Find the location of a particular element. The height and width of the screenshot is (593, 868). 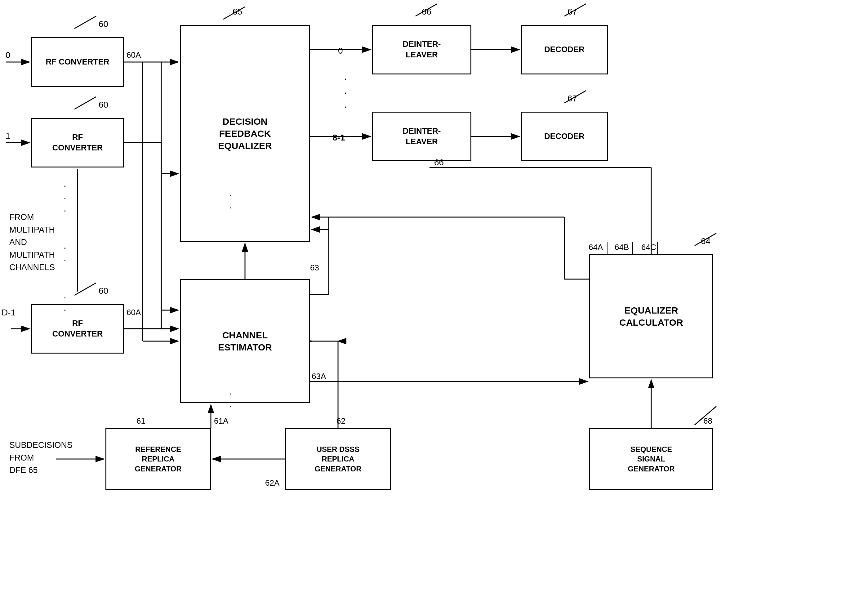

ref-67-bot: 67 is located at coordinates (572, 99).